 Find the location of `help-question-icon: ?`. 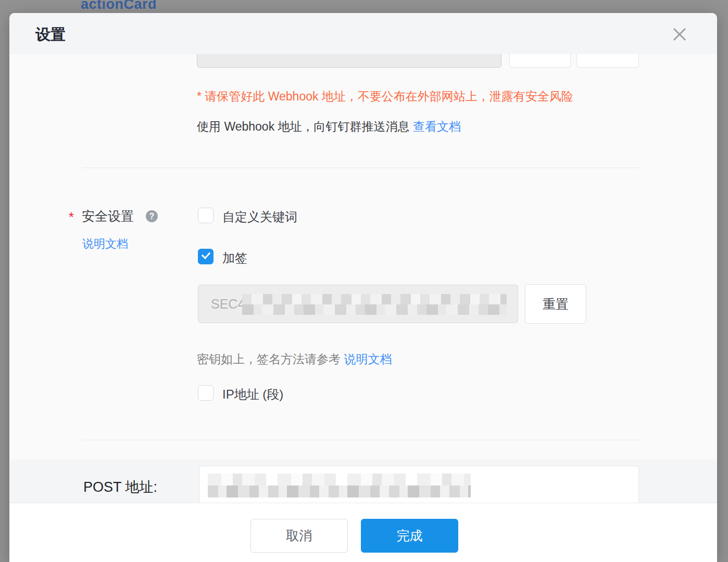

help-question-icon: ? is located at coordinates (152, 216).